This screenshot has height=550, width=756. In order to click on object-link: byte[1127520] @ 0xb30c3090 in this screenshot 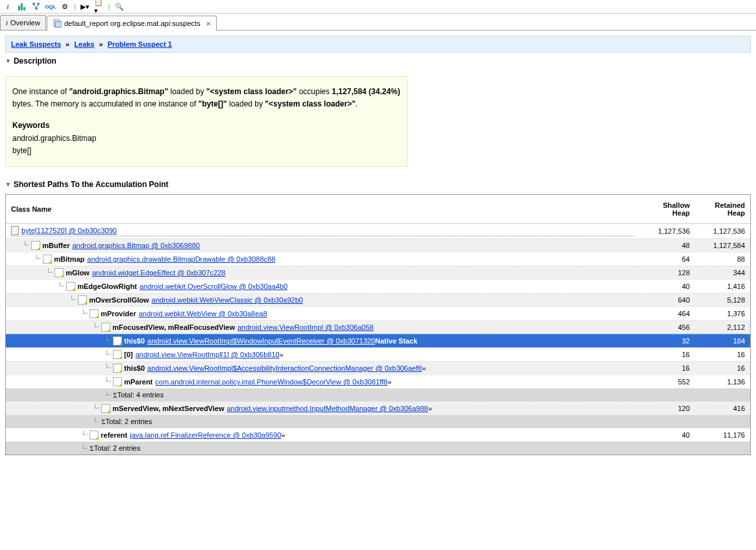, I will do `click(69, 231)`.